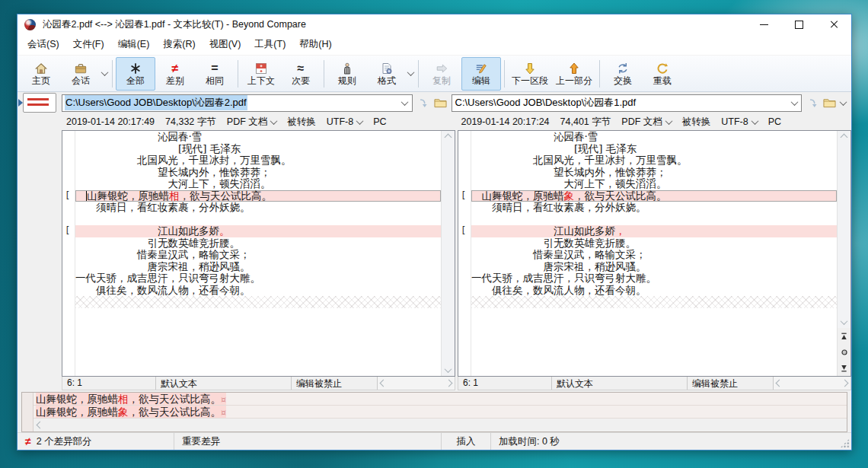  Describe the element at coordinates (258, 196) in the screenshot. I see `diff-line: 山舞银蛇，原驰蜡相，欲与天公试比高。` at that location.